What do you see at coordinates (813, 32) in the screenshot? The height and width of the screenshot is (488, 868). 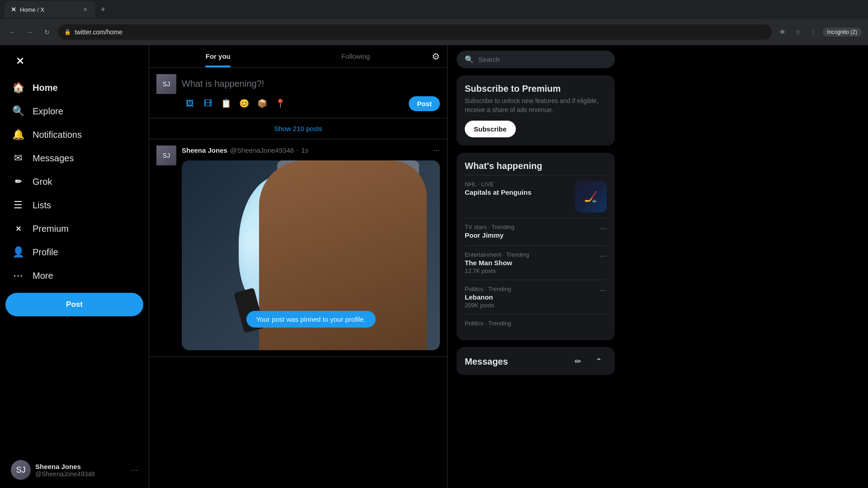 I see `browser-menu-icon: ⋮` at bounding box center [813, 32].